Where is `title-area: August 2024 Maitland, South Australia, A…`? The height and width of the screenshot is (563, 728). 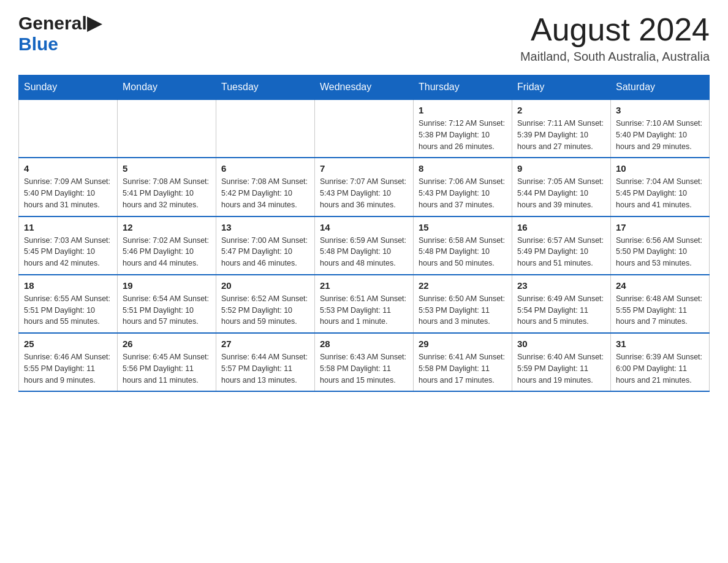
title-area: August 2024 Maitland, South Australia, A… is located at coordinates (615, 38).